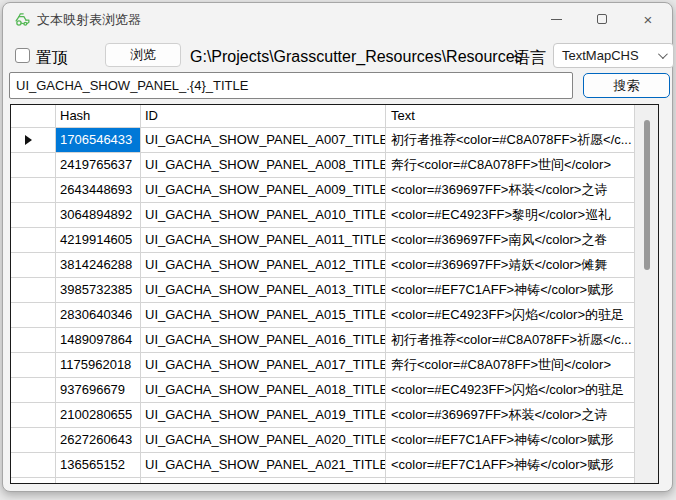 Image resolution: width=676 pixels, height=500 pixels. Describe the element at coordinates (98, 315) in the screenshot. I see `cell-hash: 2830640346` at that location.